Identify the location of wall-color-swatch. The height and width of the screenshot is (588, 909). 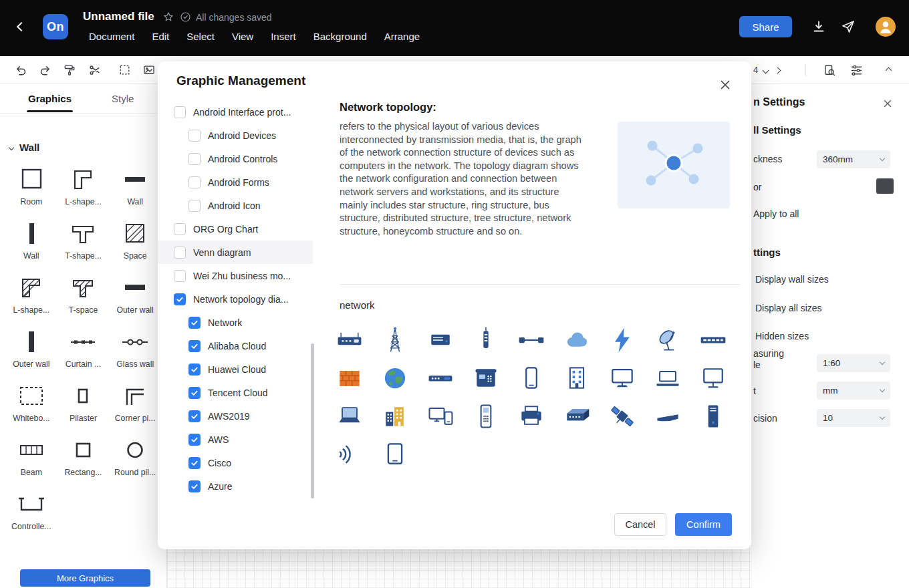
(885, 186).